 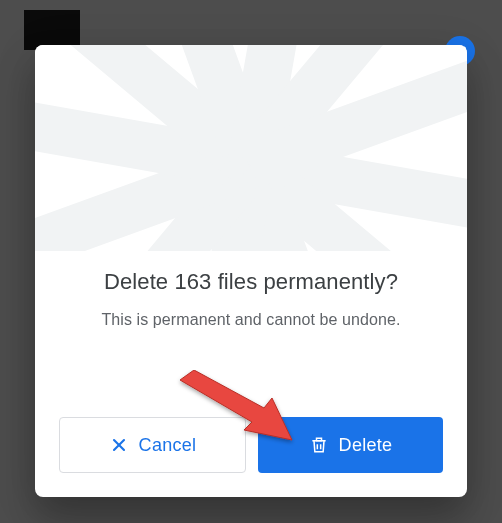 I want to click on dialog-title: Delete 163 files permanently?, so click(x=251, y=282).